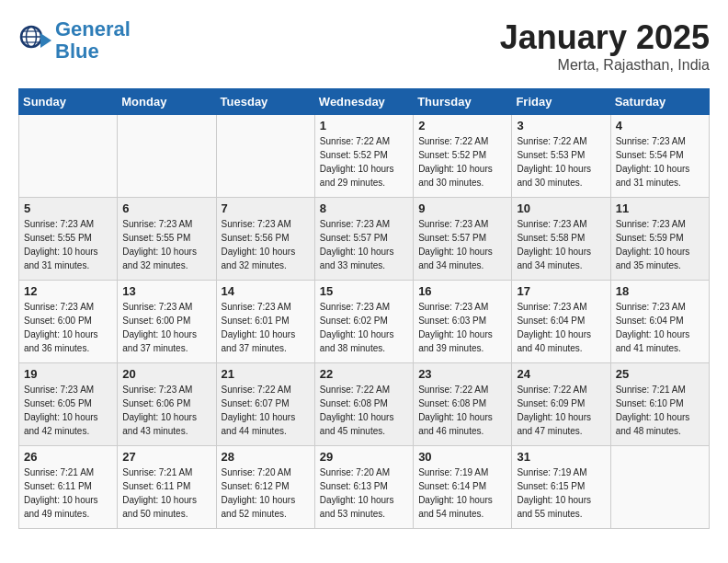 This screenshot has height=563, width=728. I want to click on calendar-cell: 30Sunrise: 7:19 AM Sunset: 6:14 PM Dayli…, so click(463, 488).